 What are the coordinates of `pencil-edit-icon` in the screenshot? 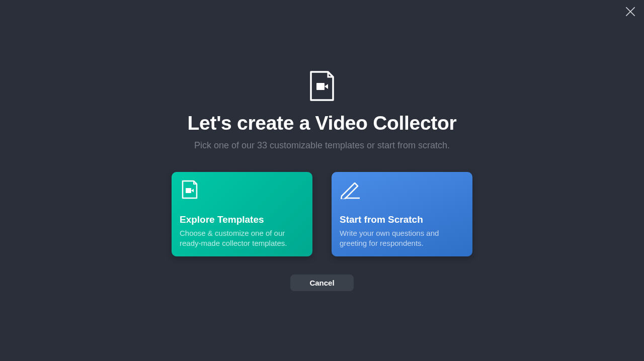 It's located at (351, 190).